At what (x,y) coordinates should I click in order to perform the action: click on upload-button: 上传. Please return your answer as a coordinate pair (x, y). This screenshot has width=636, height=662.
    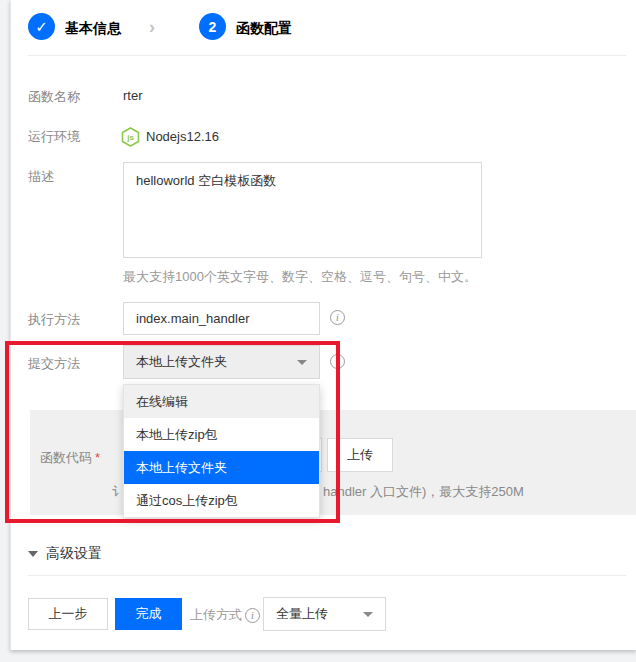
    Looking at the image, I should click on (360, 455).